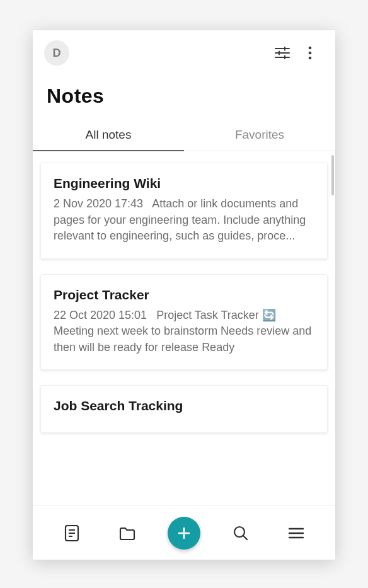 This screenshot has height=588, width=368. What do you see at coordinates (108, 135) in the screenshot?
I see `tab-all-notes: All notes` at bounding box center [108, 135].